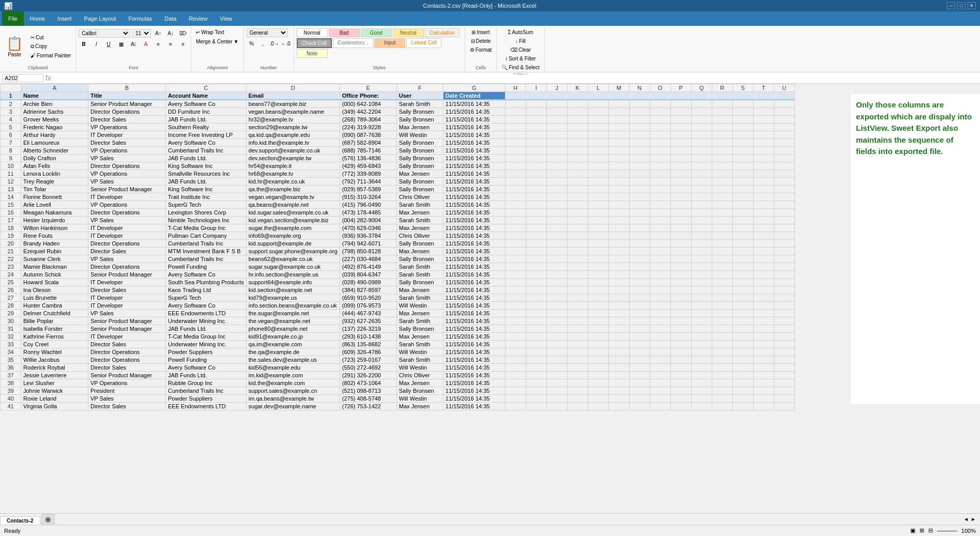  I want to click on cell-8-3: dev.support@example.co.uk, so click(293, 151).